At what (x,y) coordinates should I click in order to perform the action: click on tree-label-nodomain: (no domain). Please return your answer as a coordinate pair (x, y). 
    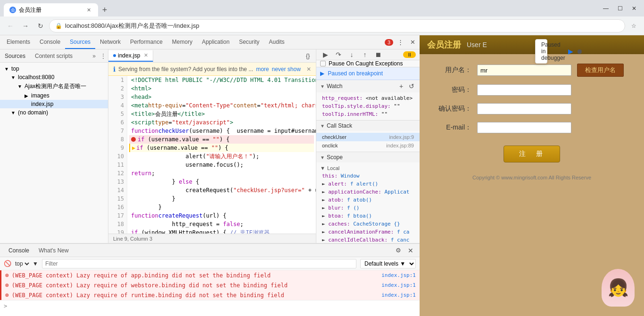
    Looking at the image, I should click on (33, 113).